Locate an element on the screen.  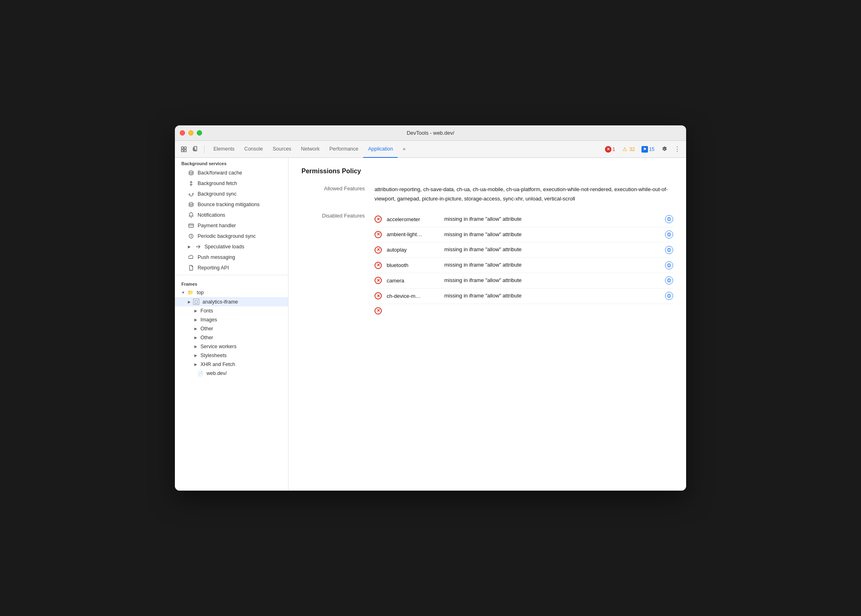
window-title: DevTools - web.dev/ is located at coordinates (430, 133).